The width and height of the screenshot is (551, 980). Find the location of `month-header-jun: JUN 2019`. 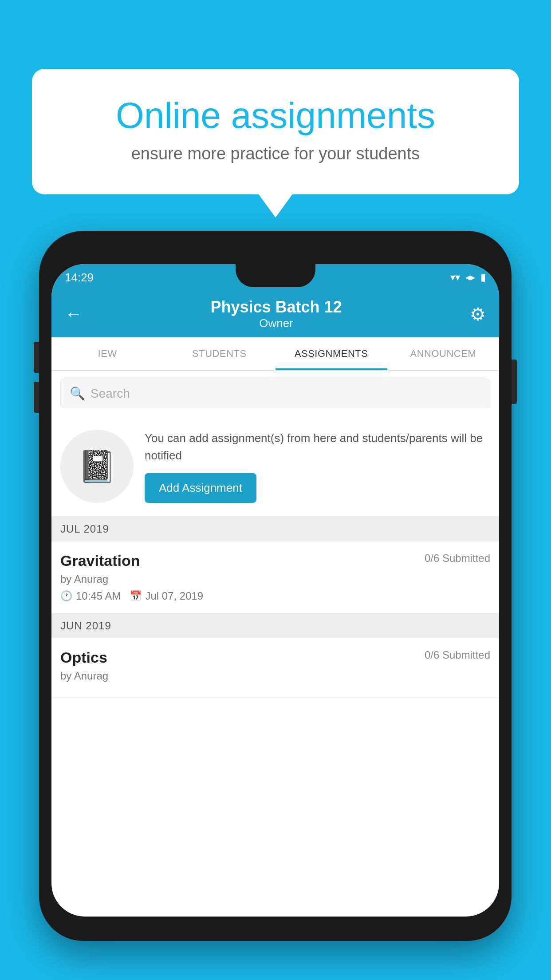

month-header-jun: JUN 2019 is located at coordinates (275, 626).